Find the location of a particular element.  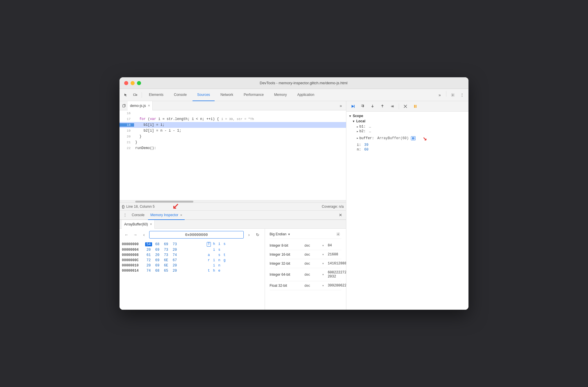

hex-byte-1-1: 69 is located at coordinates (157, 250).